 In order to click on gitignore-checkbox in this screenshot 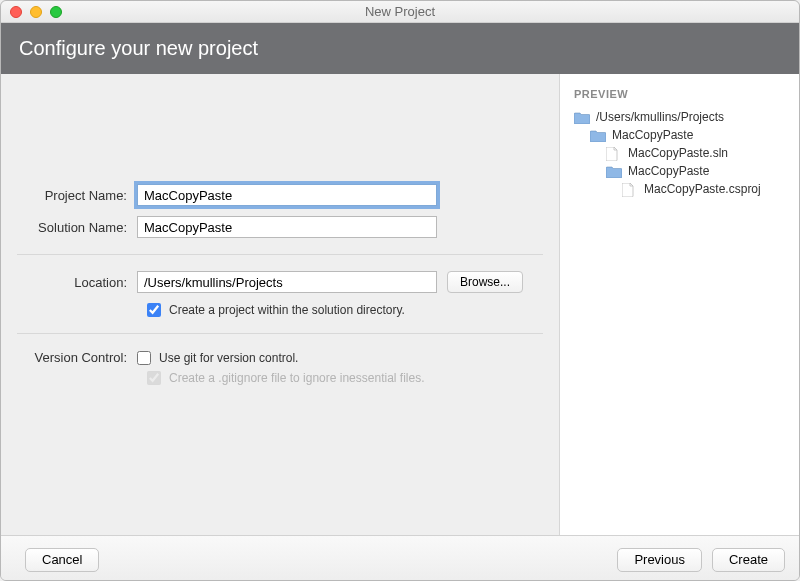, I will do `click(154, 378)`.